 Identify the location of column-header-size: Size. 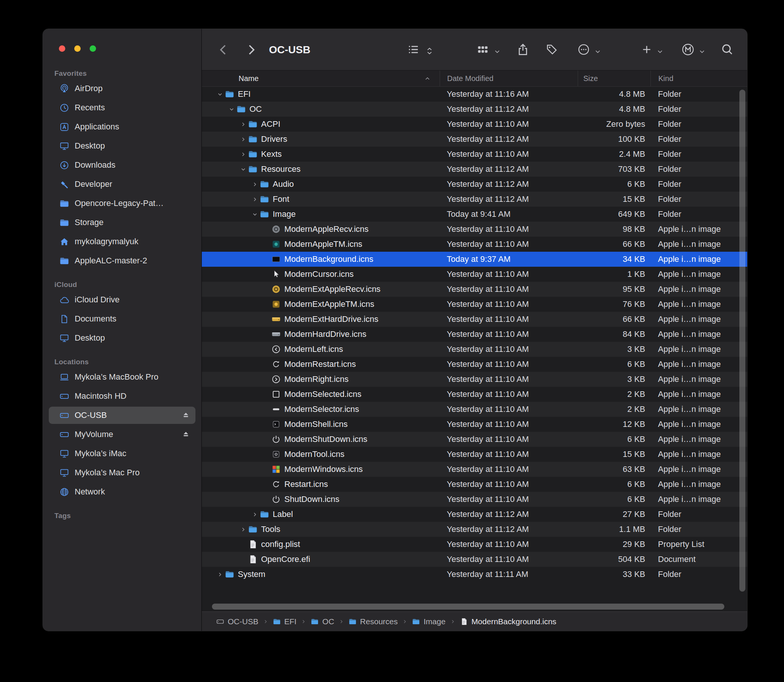
(614, 78).